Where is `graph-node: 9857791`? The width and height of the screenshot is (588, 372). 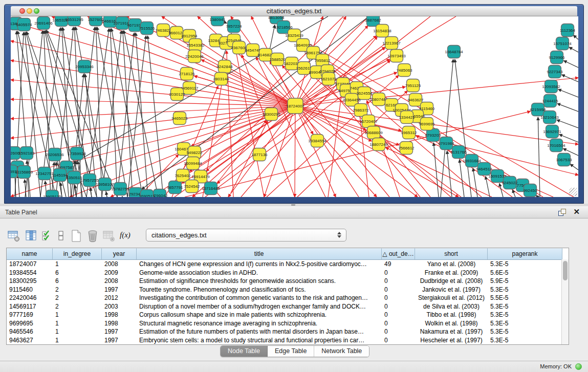 graph-node: 9857791 is located at coordinates (175, 187).